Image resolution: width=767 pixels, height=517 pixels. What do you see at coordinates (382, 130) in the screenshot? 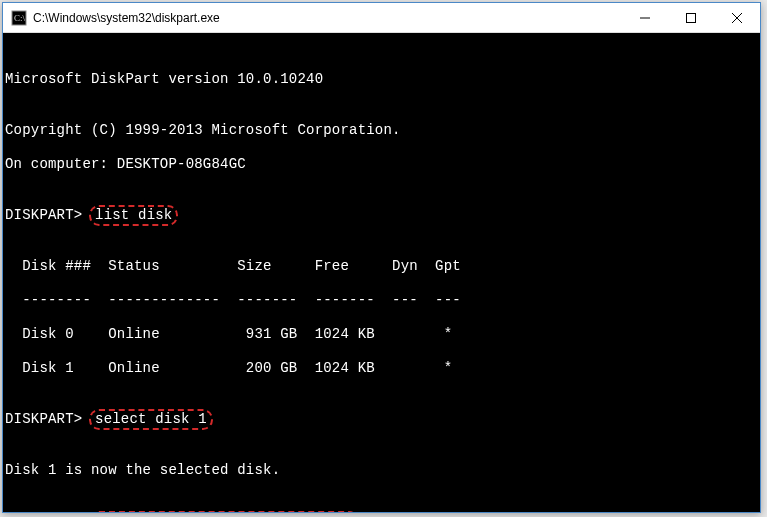
I see `copyright-line: Copyright (C) 1999-2013 Microsoft Corpor…` at bounding box center [382, 130].